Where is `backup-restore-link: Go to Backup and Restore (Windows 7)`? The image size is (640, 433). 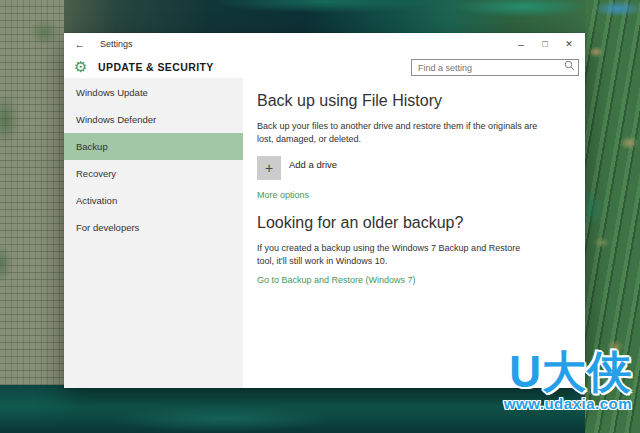
backup-restore-link: Go to Backup and Restore (Windows 7) is located at coordinates (336, 280).